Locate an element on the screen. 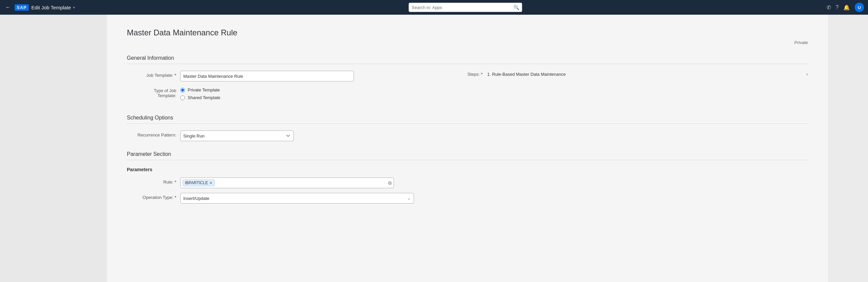 This screenshot has height=282, width=868. notifications-button: 🔔 is located at coordinates (846, 7).